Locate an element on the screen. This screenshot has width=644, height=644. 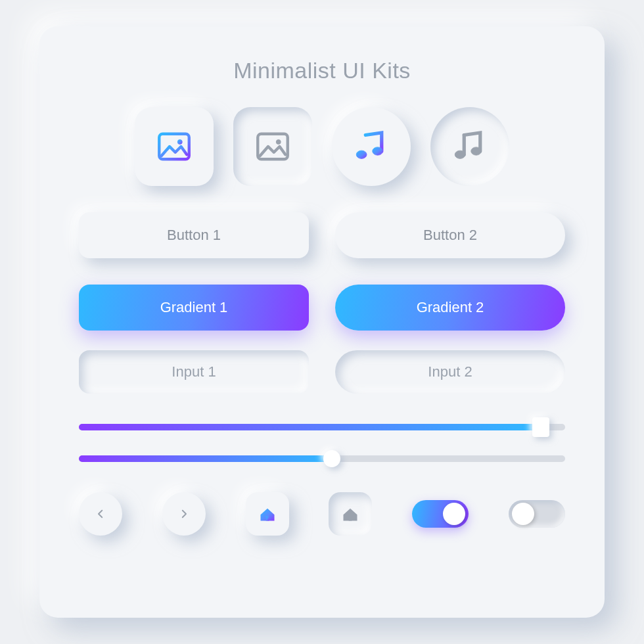
button-label: Button 2 is located at coordinates (450, 235).